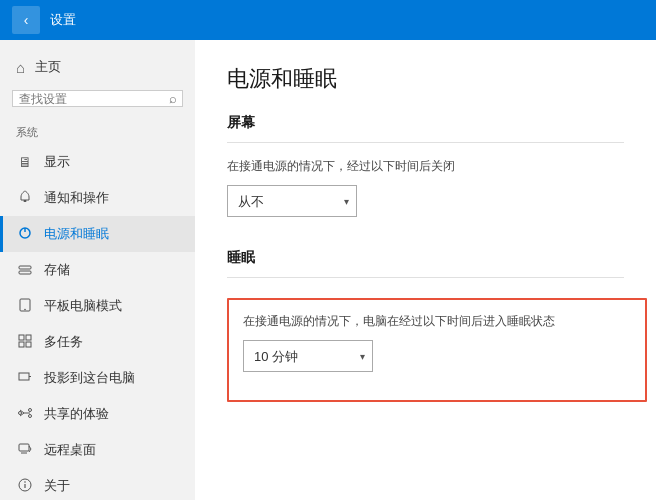  Describe the element at coordinates (25, 378) in the screenshot. I see `project-icon` at that location.